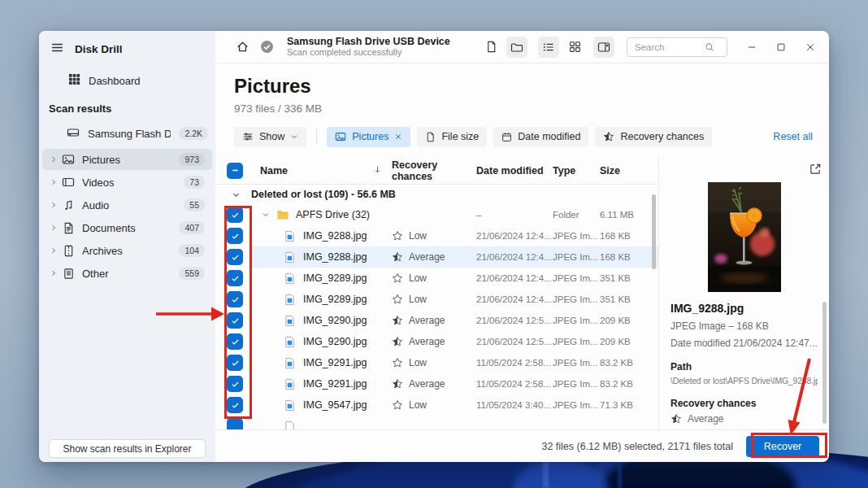 Image resolution: width=868 pixels, height=488 pixels. What do you see at coordinates (127, 159) in the screenshot?
I see `sidebar-item-pictures: Pictures 973` at bounding box center [127, 159].